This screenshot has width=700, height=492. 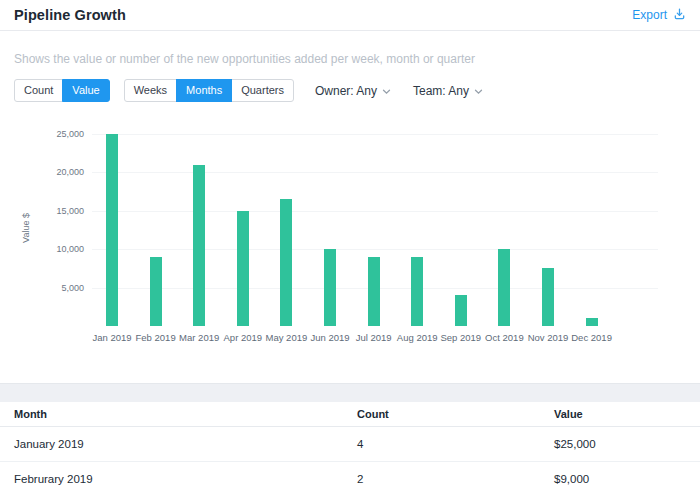 I want to click on table-cell: $9,000, so click(x=627, y=479).